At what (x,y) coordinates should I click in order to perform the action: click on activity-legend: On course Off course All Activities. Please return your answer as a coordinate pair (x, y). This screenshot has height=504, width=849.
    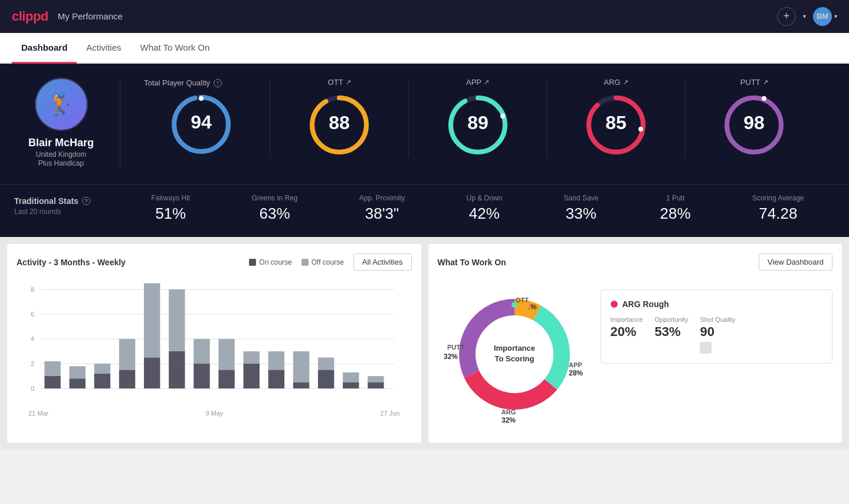
    Looking at the image, I should click on (330, 262).